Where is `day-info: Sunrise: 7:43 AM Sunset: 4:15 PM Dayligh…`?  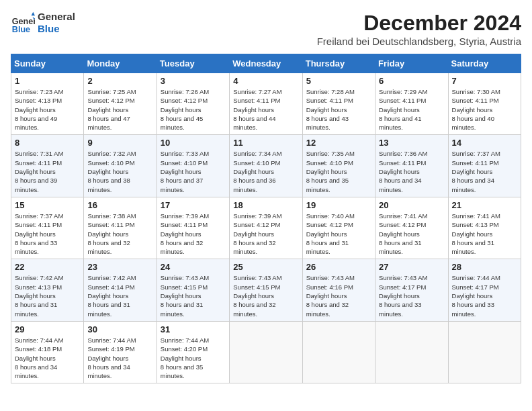
day-info: Sunrise: 7:43 AM Sunset: 4:15 PM Dayligh… is located at coordinates (193, 295).